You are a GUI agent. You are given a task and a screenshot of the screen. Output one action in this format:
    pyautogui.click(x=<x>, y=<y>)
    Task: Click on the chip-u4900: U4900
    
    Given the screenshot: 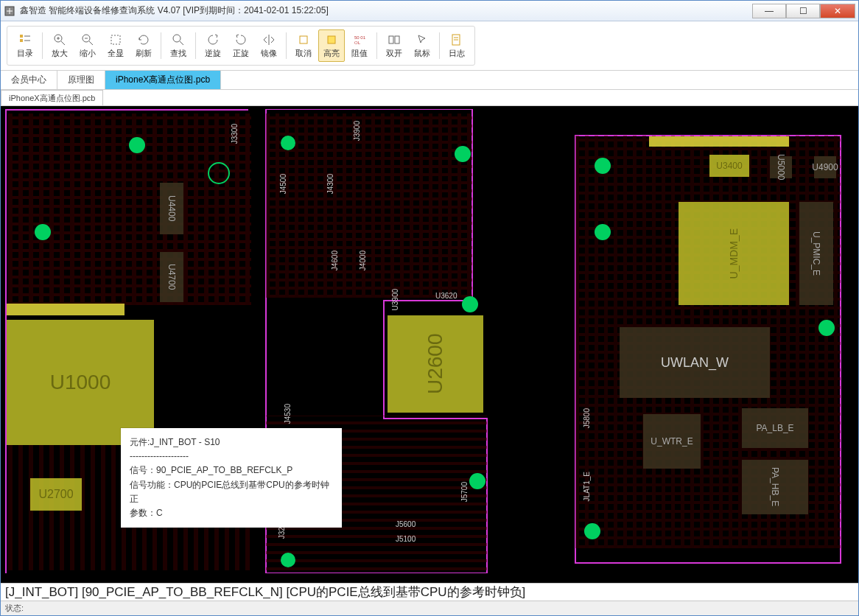 What is the action you would take?
    pyautogui.click(x=825, y=167)
    